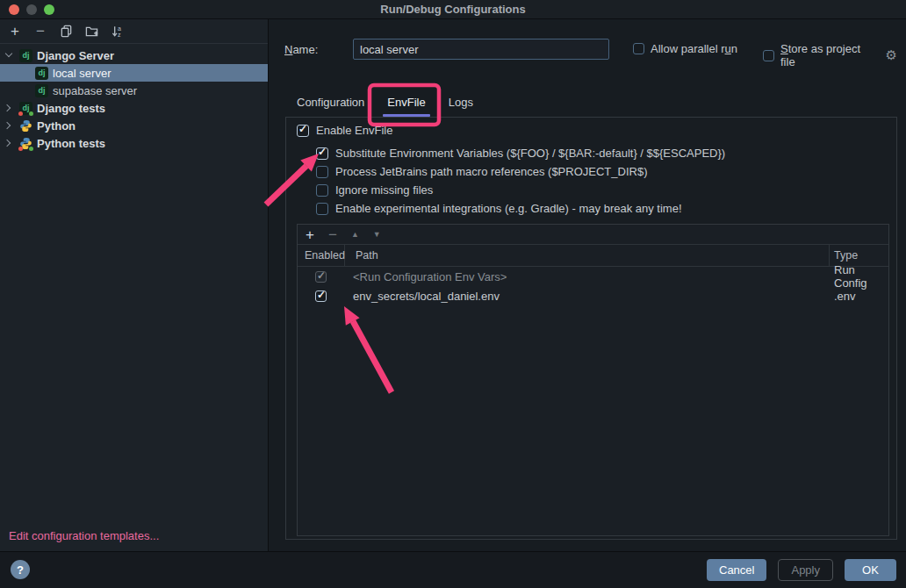 The height and width of the screenshot is (588, 906). I want to click on add-configuration-icon: +, so click(15, 32).